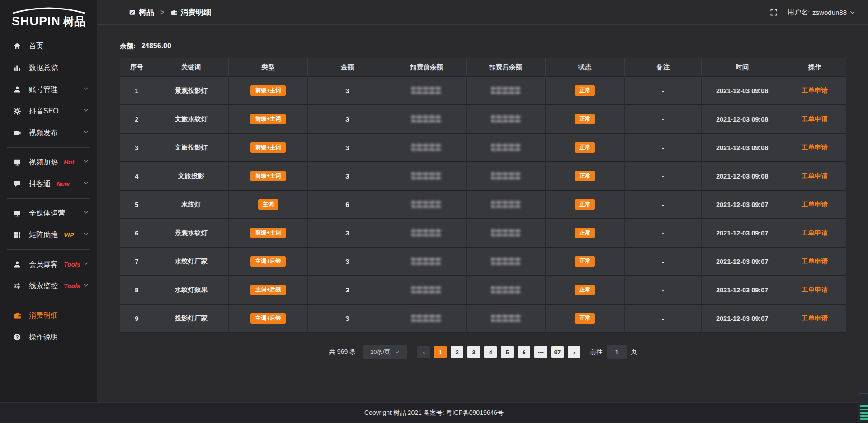 The image size is (868, 423). What do you see at coordinates (49, 111) in the screenshot?
I see `sidebar-item-gear: 抖音SEO` at bounding box center [49, 111].